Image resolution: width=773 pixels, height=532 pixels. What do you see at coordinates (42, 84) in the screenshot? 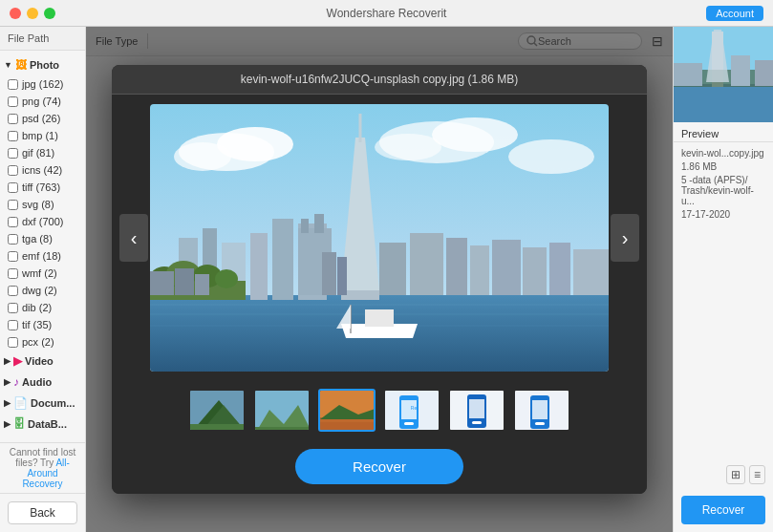
I see `sidebar-item-jpg: jpg (162)` at bounding box center [42, 84].